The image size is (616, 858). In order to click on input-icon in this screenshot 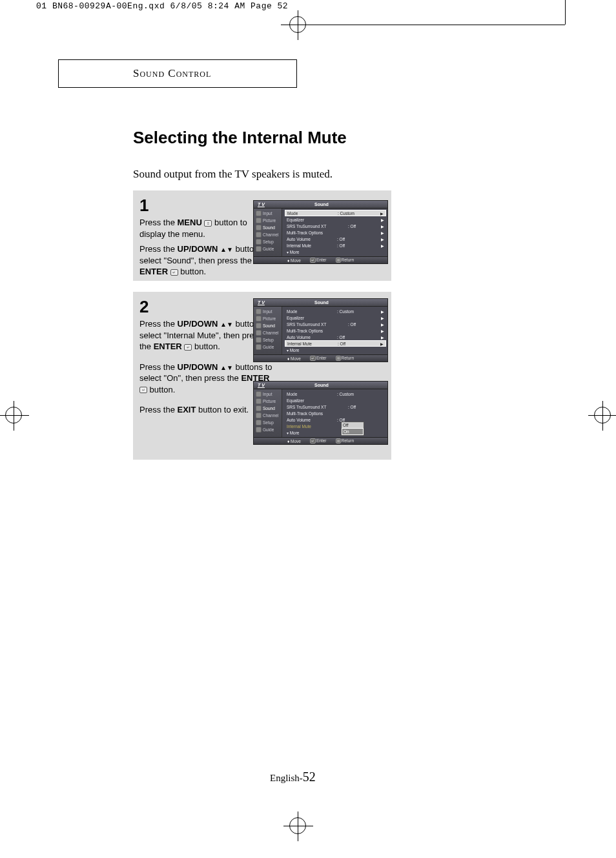, I will do `click(258, 394)`.